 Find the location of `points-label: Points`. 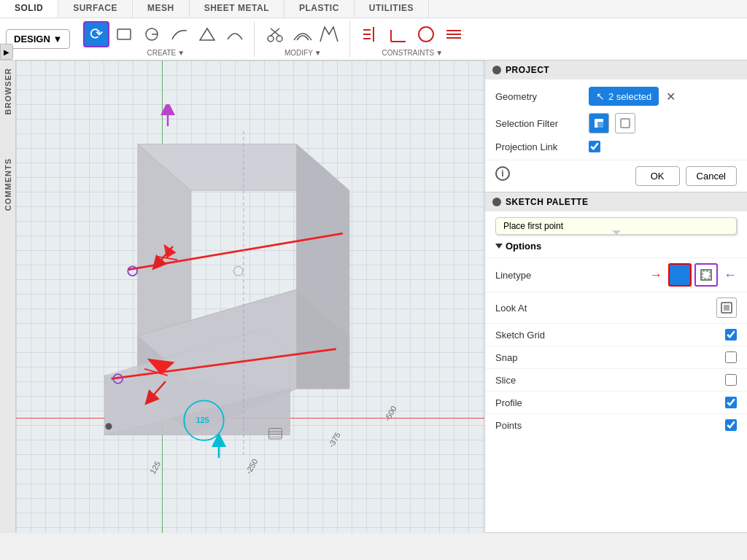

points-label: Points is located at coordinates (610, 426).